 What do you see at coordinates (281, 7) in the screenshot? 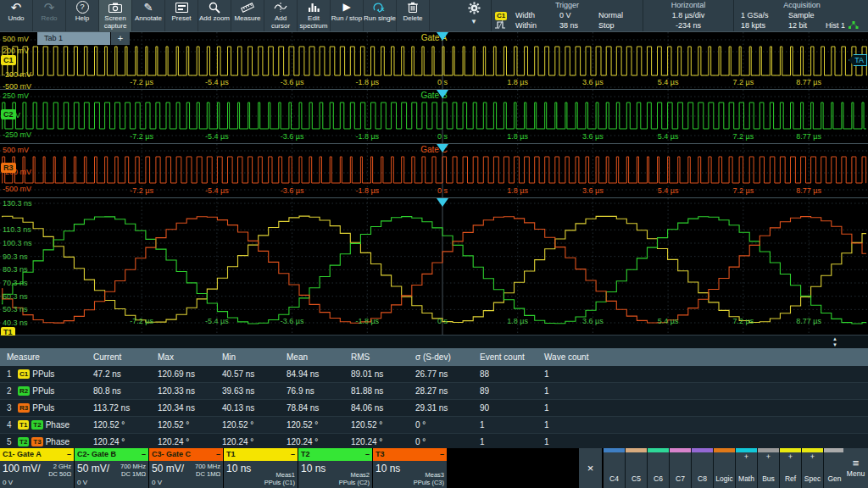
I see `cursor-wave-icon` at bounding box center [281, 7].